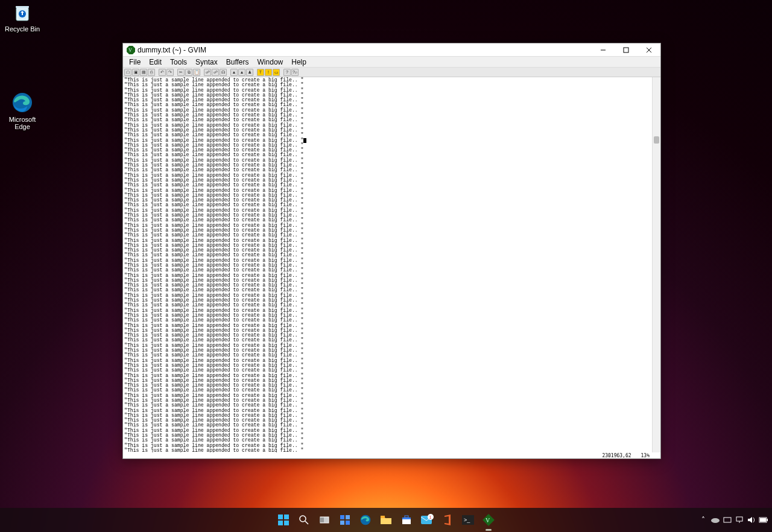  I want to click on gvim-icon: V, so click(131, 50).